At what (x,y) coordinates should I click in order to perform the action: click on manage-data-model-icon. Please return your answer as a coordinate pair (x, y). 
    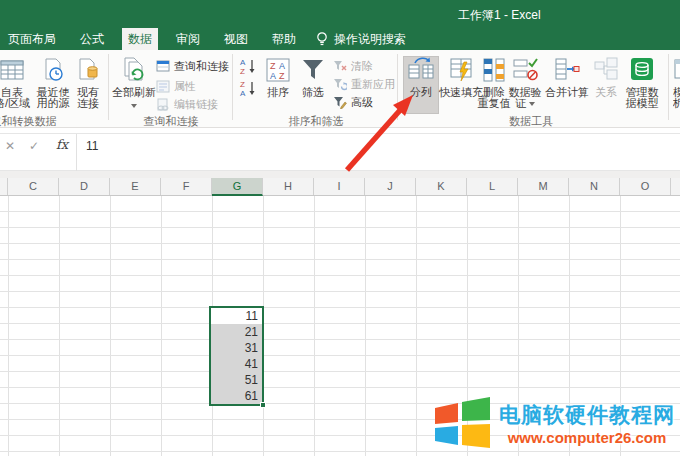
    Looking at the image, I should click on (642, 70).